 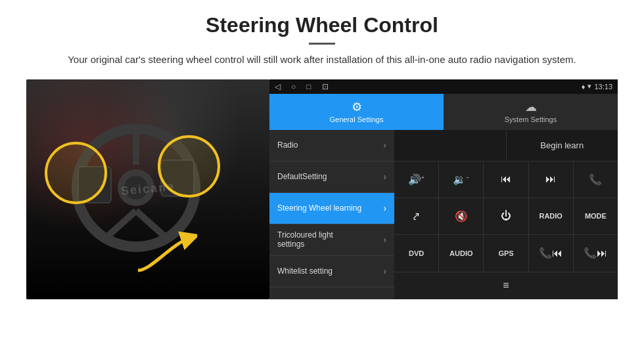 I want to click on tab-general-settings: ⚙ General Settings, so click(x=356, y=112).